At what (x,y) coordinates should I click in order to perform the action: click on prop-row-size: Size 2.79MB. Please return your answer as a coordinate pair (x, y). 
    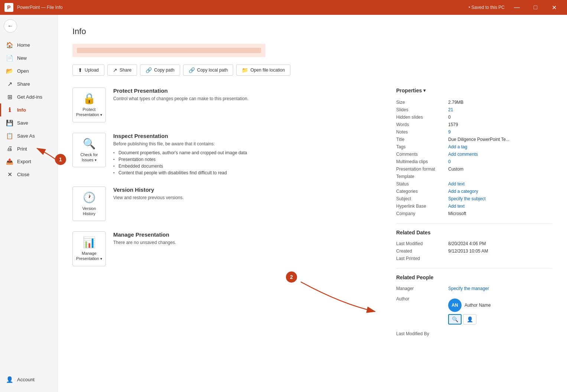
    Looking at the image, I should click on (474, 102).